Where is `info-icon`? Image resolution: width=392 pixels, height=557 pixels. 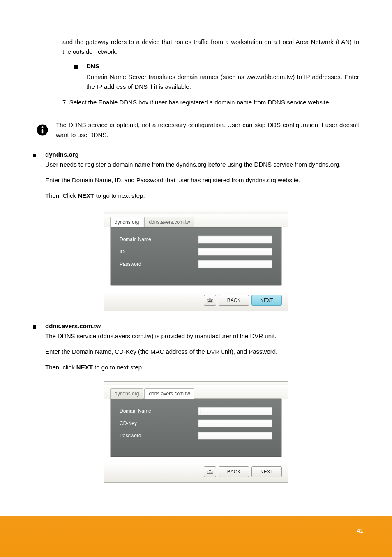
info-icon is located at coordinates (42, 130).